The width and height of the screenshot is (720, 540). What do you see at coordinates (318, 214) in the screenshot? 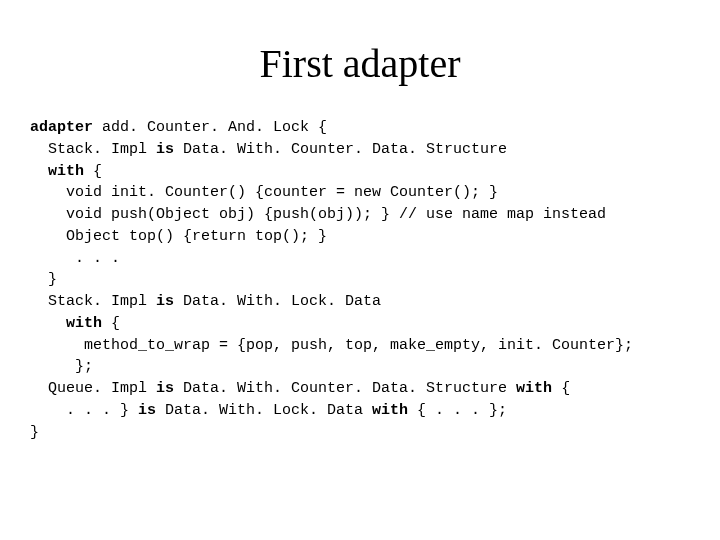
I see `code-text: void push(Object obj) {push(obj)); } // …` at bounding box center [318, 214].